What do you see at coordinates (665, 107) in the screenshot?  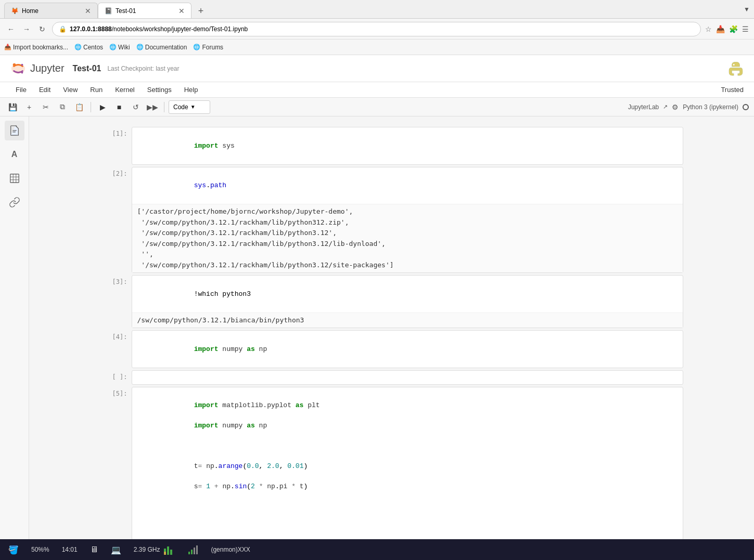 I see `jupyterlab-external-icon: ↗` at bounding box center [665, 107].